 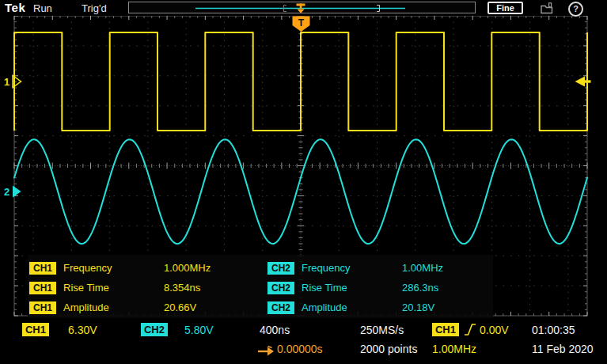 What do you see at coordinates (182, 288) in the screenshot?
I see `measurement-value: 8.354ns` at bounding box center [182, 288].